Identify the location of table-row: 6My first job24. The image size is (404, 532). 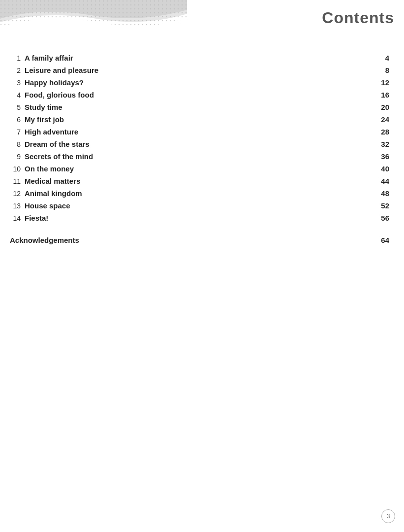
(202, 119).